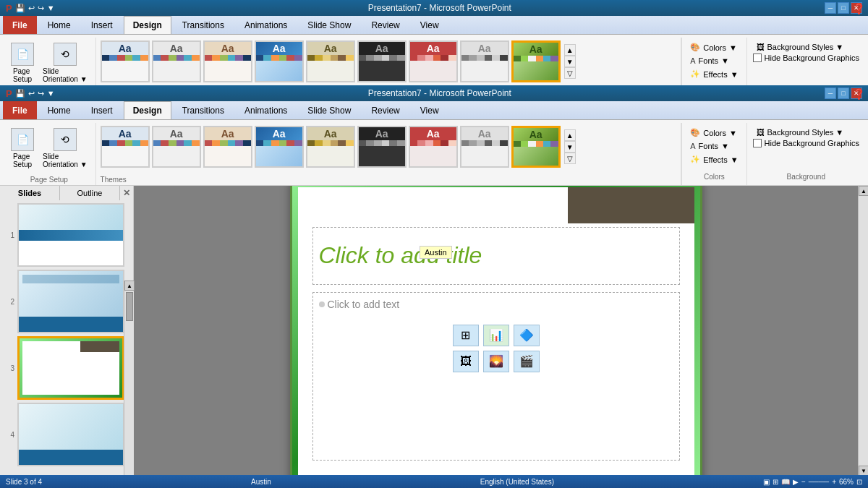 The image size is (868, 488). I want to click on inner-tab-transitions: Transitions, so click(203, 110).